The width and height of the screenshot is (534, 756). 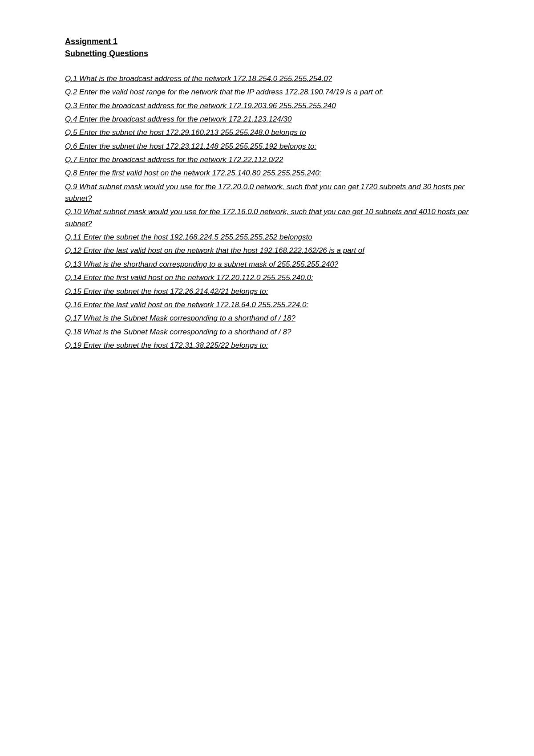 I want to click on question-item-q2: Q.2 Enter the valid host range for the n…, so click(x=267, y=92).